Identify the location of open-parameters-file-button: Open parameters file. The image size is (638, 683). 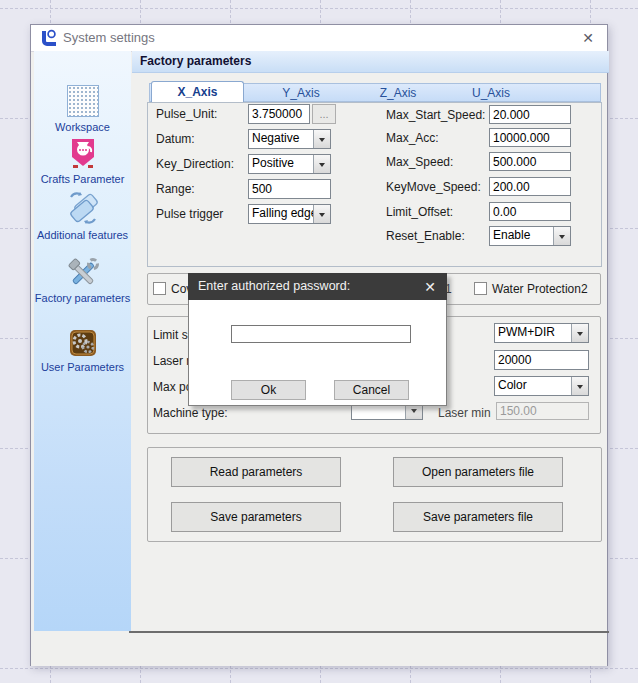
(478, 472).